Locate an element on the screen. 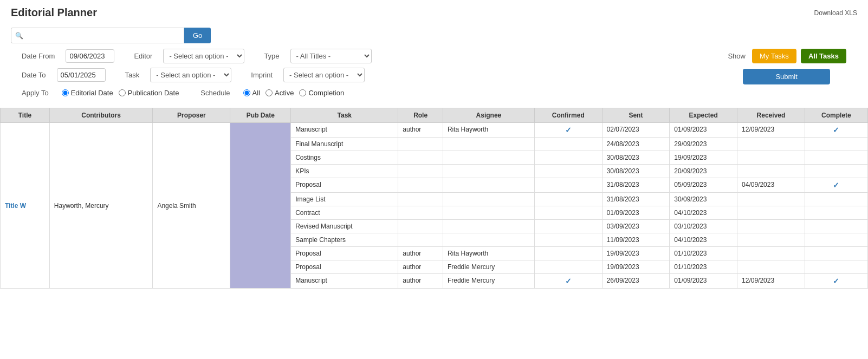  sent-cell: 11/09/2023 is located at coordinates (636, 240).